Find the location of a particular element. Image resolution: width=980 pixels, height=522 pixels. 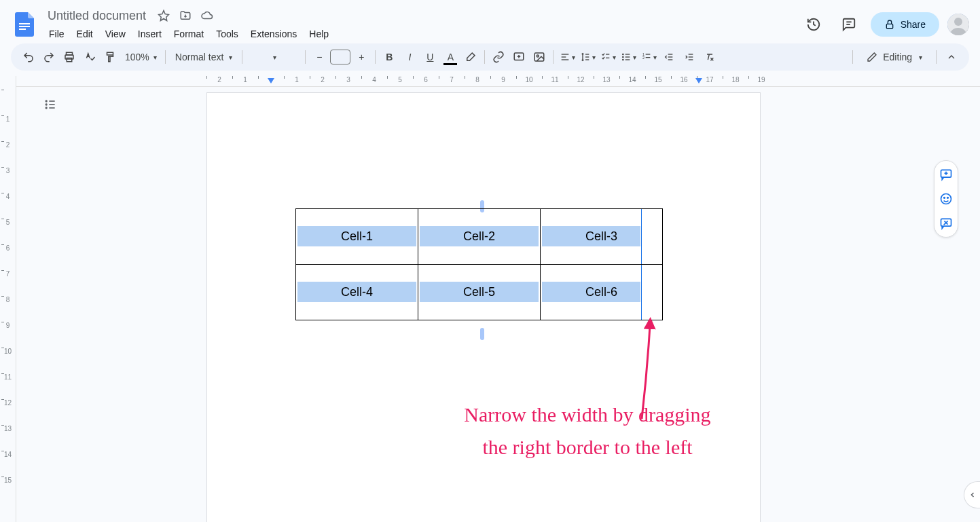

cloud-status-icon is located at coordinates (207, 16).